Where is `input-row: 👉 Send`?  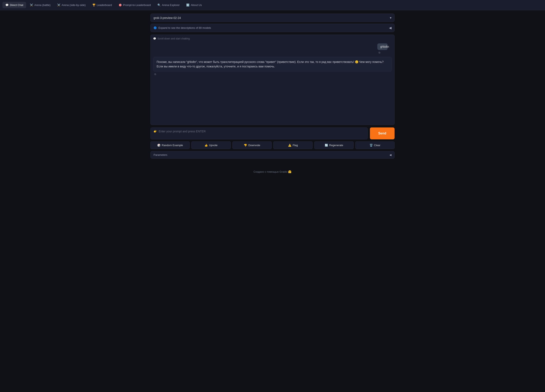
input-row: 👉 Send is located at coordinates (272, 133).